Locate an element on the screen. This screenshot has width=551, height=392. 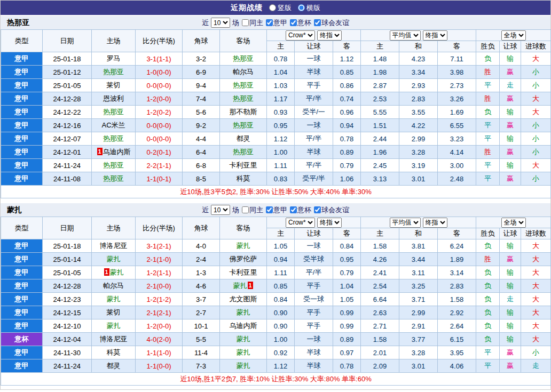
away-team-name: 那不勒斯 is located at coordinates (243, 112).